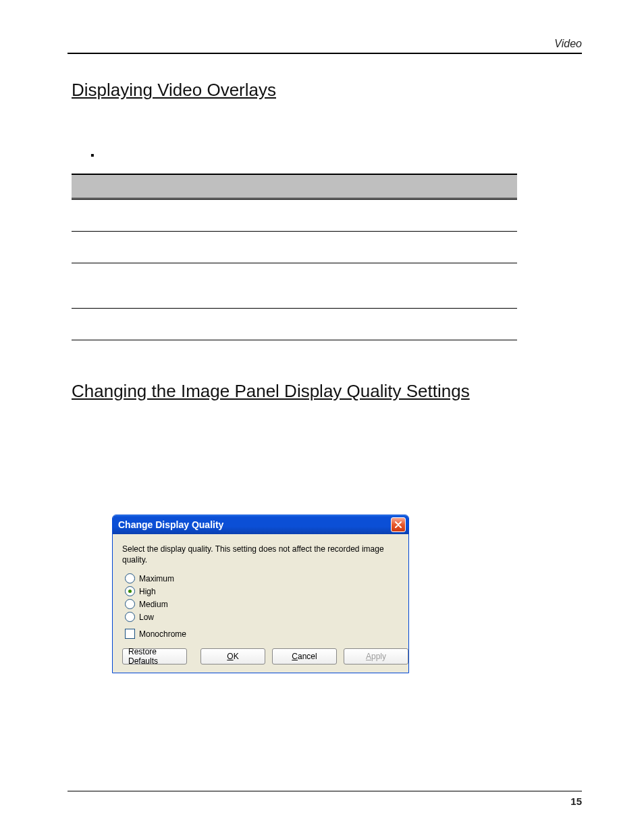 Image resolution: width=644 pixels, height=834 pixels. Describe the element at coordinates (130, 633) in the screenshot. I see `checkbox-icon` at that location.